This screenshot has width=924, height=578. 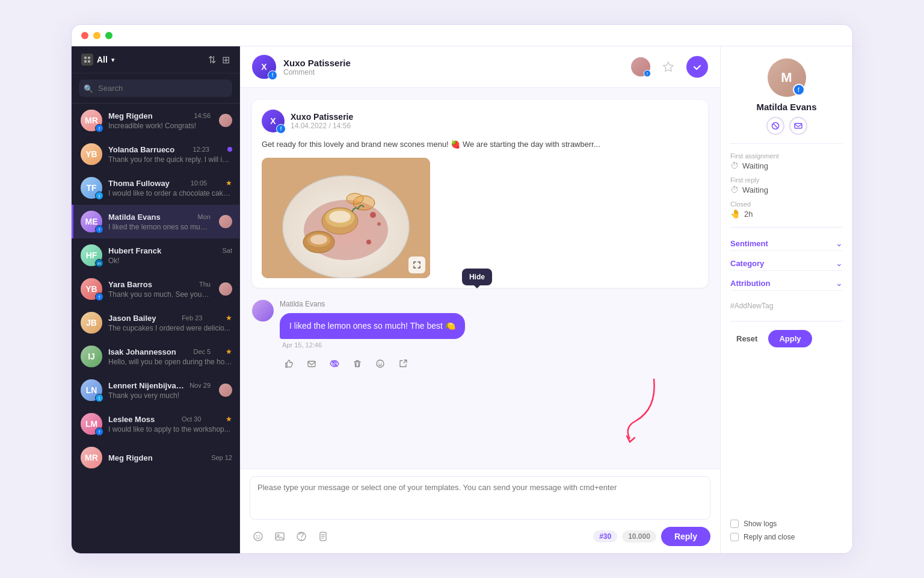 What do you see at coordinates (97, 60) in the screenshot?
I see `sidebar-all-filter: All ▾` at bounding box center [97, 60].